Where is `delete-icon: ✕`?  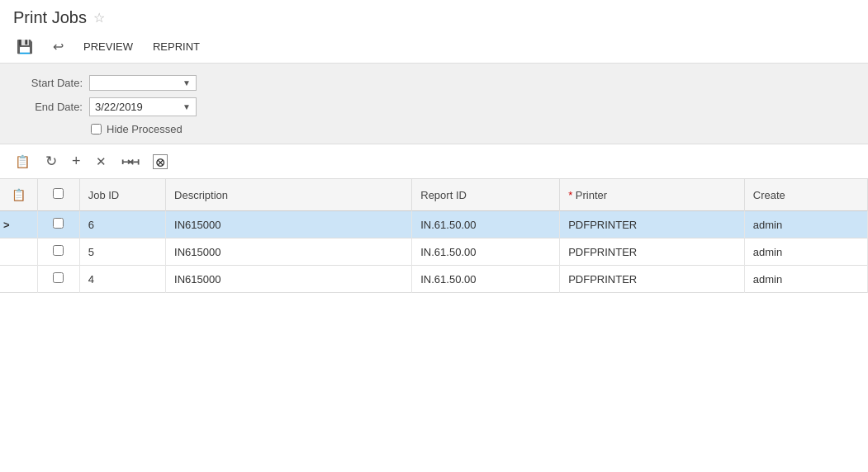 delete-icon: ✕ is located at coordinates (101, 162).